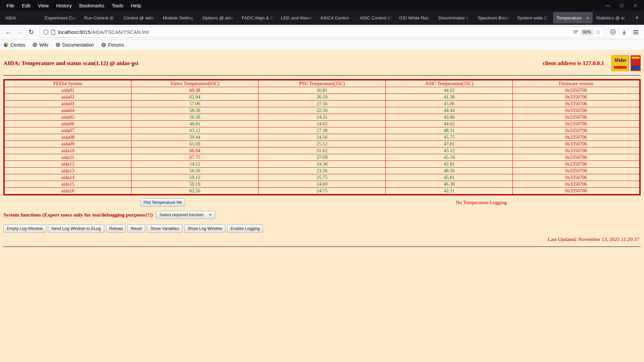  Describe the element at coordinates (322, 104) in the screenshot. I see `psu-temperature: 27.56` at that location.